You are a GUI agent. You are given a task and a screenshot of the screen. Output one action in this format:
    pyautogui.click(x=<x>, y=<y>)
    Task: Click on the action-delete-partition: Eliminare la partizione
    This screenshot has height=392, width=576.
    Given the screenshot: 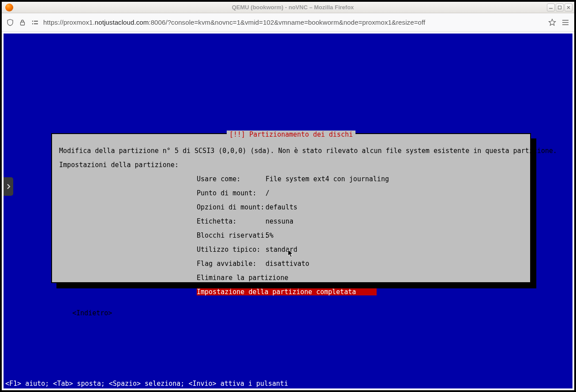 What is the action you would take?
    pyautogui.click(x=360, y=278)
    